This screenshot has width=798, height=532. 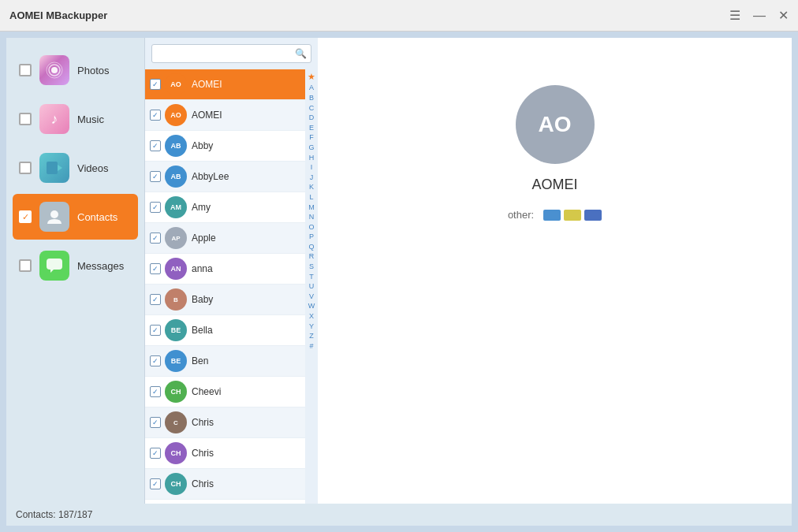 What do you see at coordinates (226, 147) in the screenshot?
I see `list-item: ABAbby` at bounding box center [226, 147].